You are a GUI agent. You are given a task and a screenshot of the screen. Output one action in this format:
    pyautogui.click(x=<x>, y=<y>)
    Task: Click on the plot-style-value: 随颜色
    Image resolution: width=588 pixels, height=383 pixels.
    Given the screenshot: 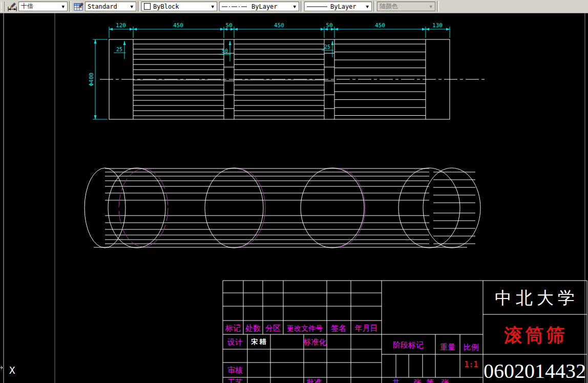 What is the action you would take?
    pyautogui.click(x=389, y=6)
    